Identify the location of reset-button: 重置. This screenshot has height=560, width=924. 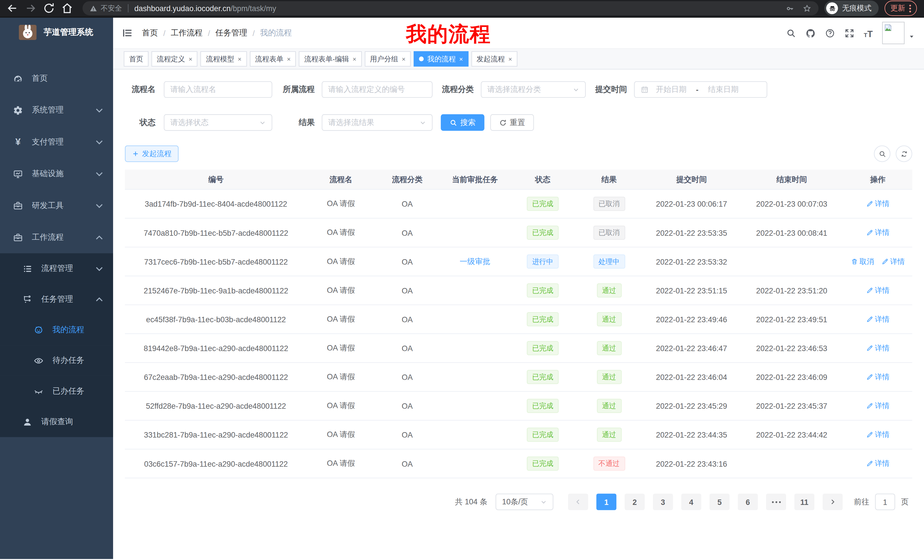
(512, 123).